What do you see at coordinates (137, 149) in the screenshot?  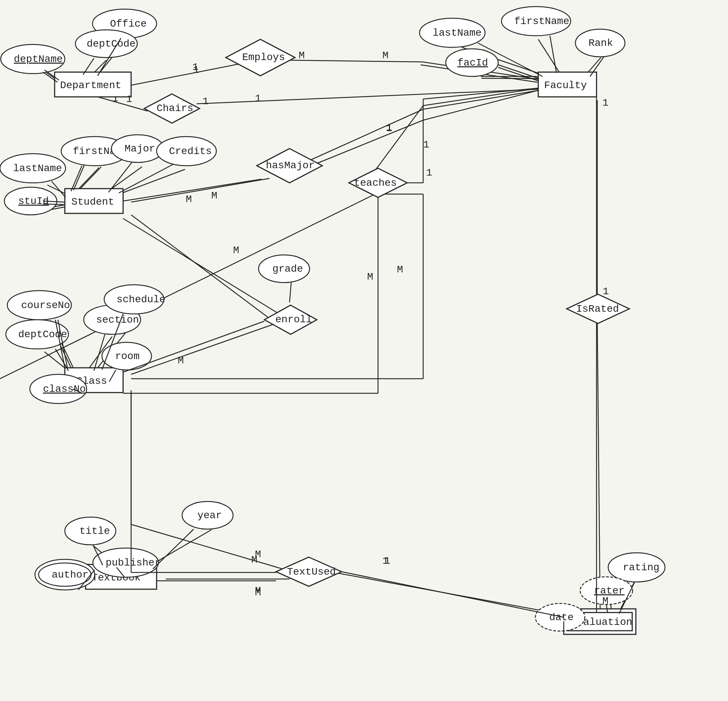 I see `attr-major: Major` at bounding box center [137, 149].